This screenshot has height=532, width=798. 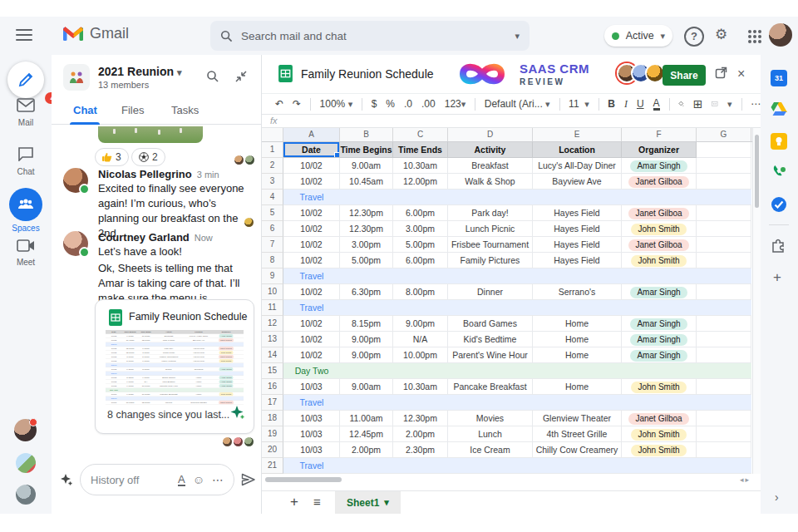 What do you see at coordinates (367, 293) in the screenshot?
I see `sheet-cell: 6.30pm` at bounding box center [367, 293].